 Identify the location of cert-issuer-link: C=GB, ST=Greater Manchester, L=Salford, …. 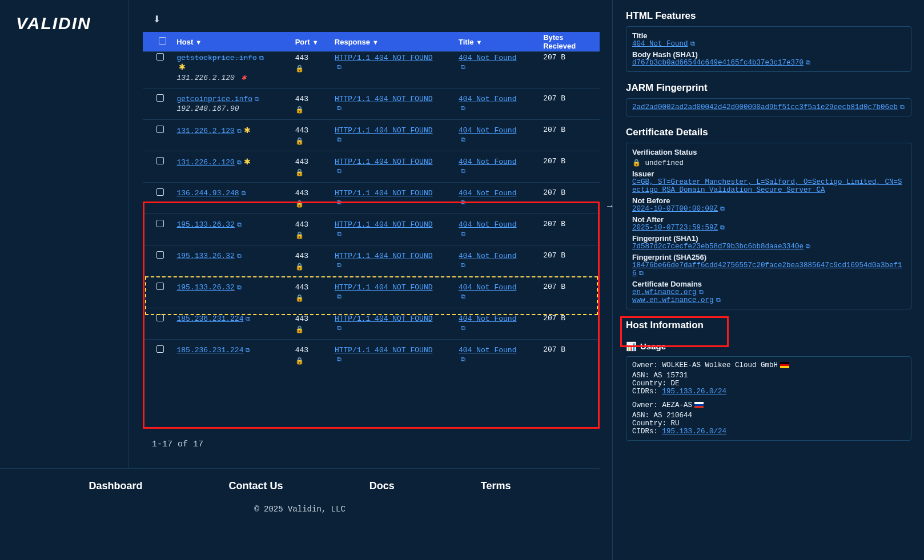
(768, 186).